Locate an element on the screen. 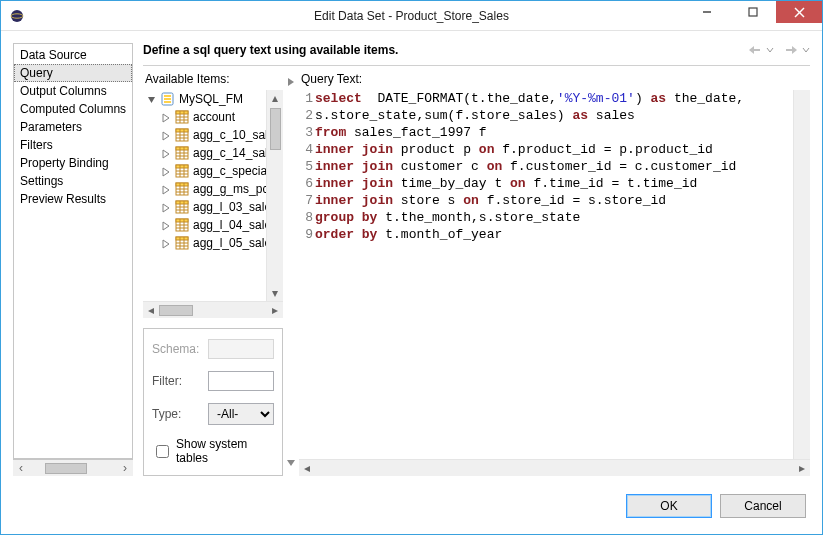 The width and height of the screenshot is (823, 535). nav-panel: Data SourceQueryOutput ColumnsComputed C… is located at coordinates (73, 251).